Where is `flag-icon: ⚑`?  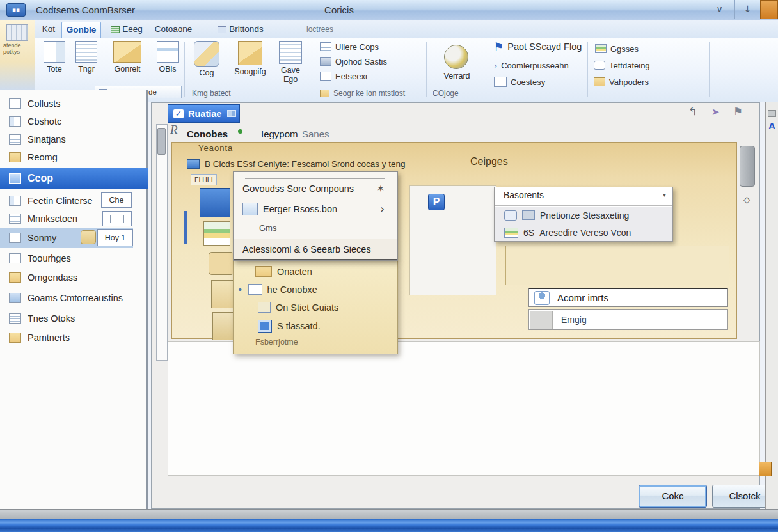
flag-icon: ⚑ is located at coordinates (738, 111).